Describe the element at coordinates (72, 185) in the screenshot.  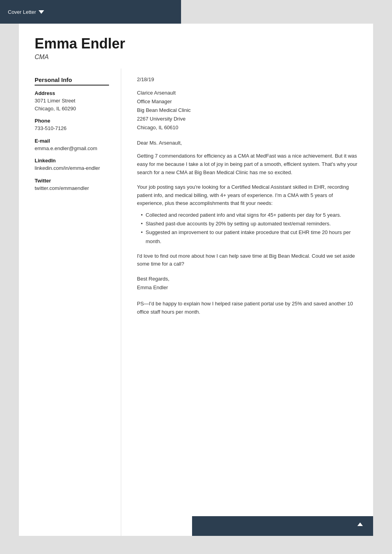
I see `twitter-block: Twitter twitter.com/emmaendler` at that location.